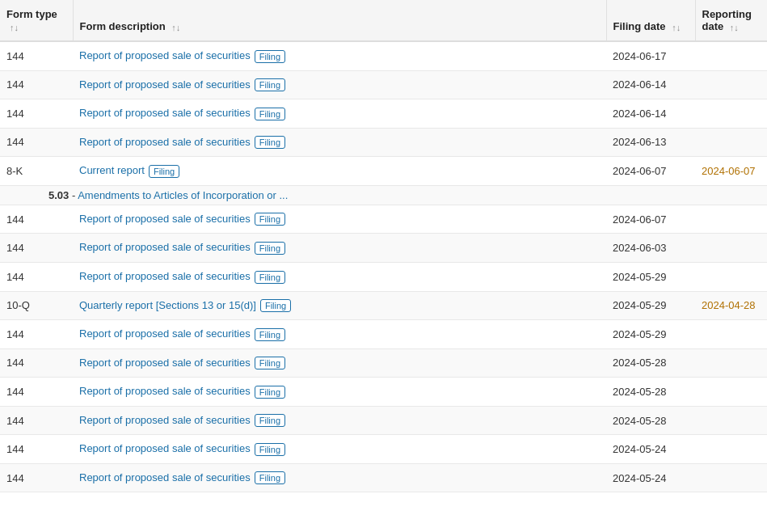 The width and height of the screenshot is (767, 532). I want to click on sort-icon-form-description: ↑↓, so click(176, 27).